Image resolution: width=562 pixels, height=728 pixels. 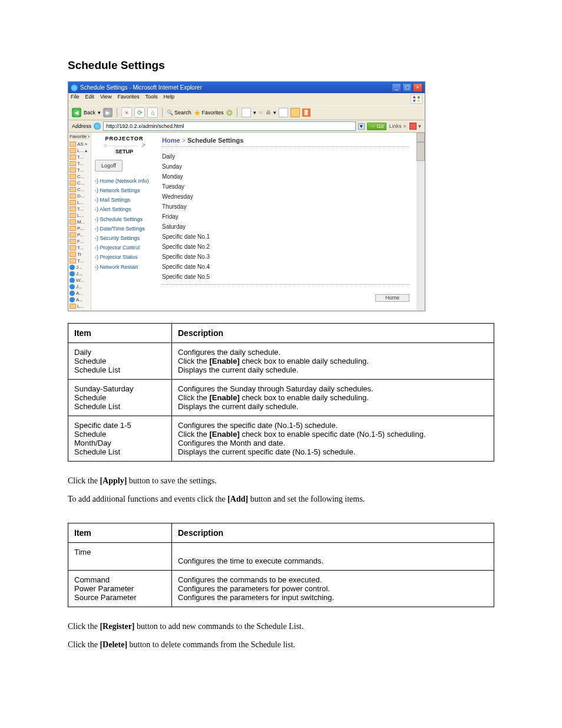 I want to click on refresh-icon: ⟳, so click(x=140, y=113).